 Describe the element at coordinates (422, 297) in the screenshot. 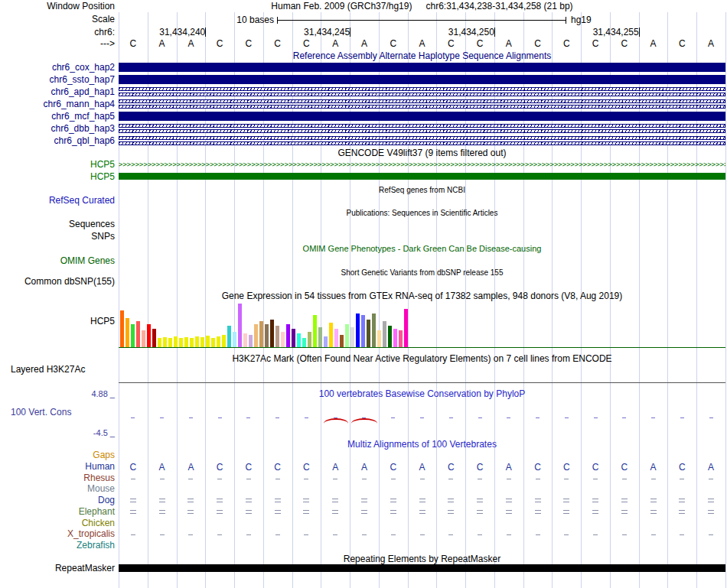

I see `gtex-track-title: Gene Expression in 54 tissues from GTEx …` at that location.